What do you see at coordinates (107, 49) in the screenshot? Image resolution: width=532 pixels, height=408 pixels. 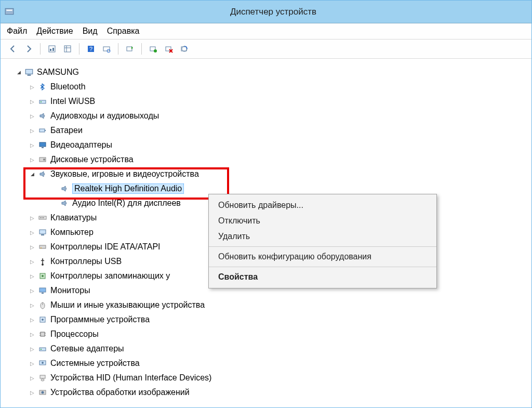 I see `scan-hardware-button` at bounding box center [107, 49].